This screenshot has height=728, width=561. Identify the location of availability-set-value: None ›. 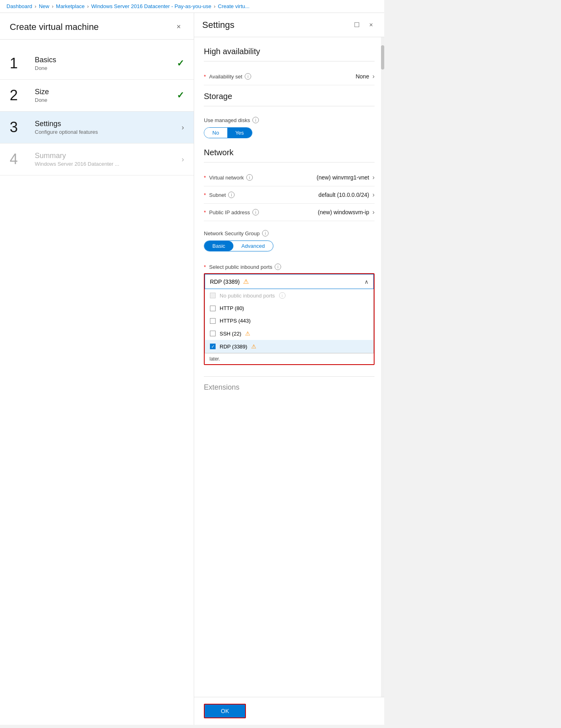
(365, 76).